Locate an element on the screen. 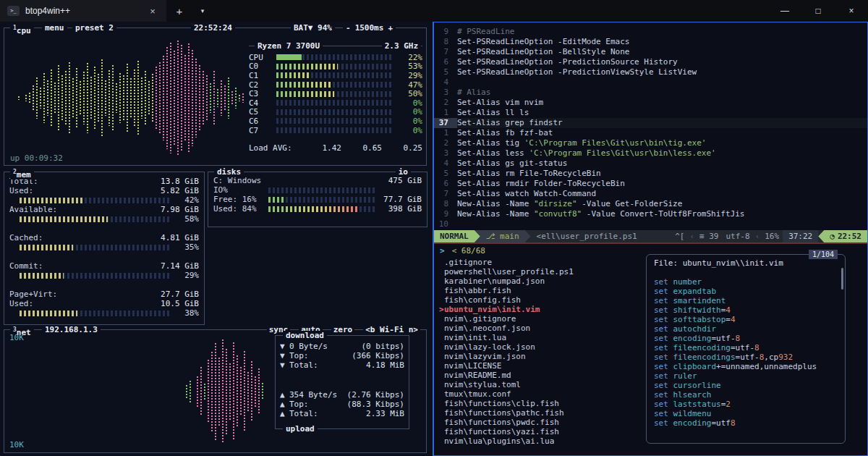  cpu-core-pct: 0% is located at coordinates (409, 103).